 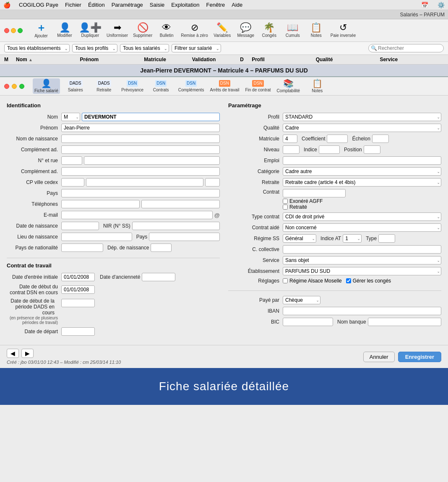 What do you see at coordinates (441, 5) in the screenshot?
I see `settings-icon: ⚙️` at bounding box center [441, 5].